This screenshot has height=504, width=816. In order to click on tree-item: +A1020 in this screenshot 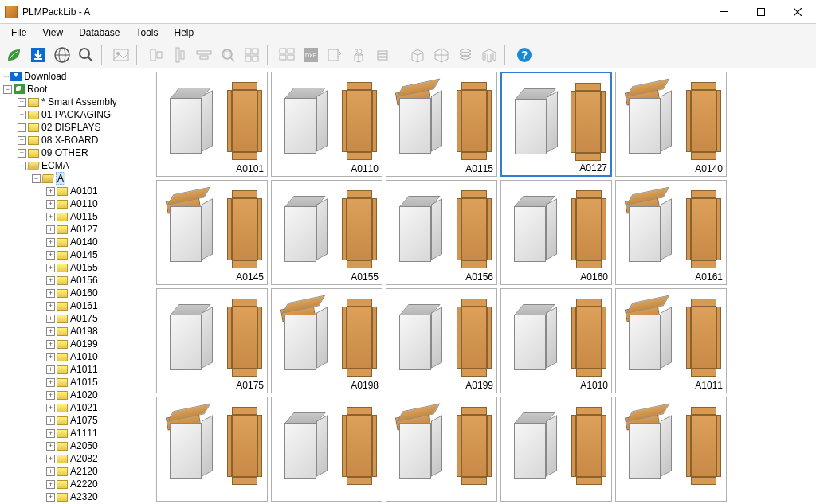, I will do `click(76, 395)`.